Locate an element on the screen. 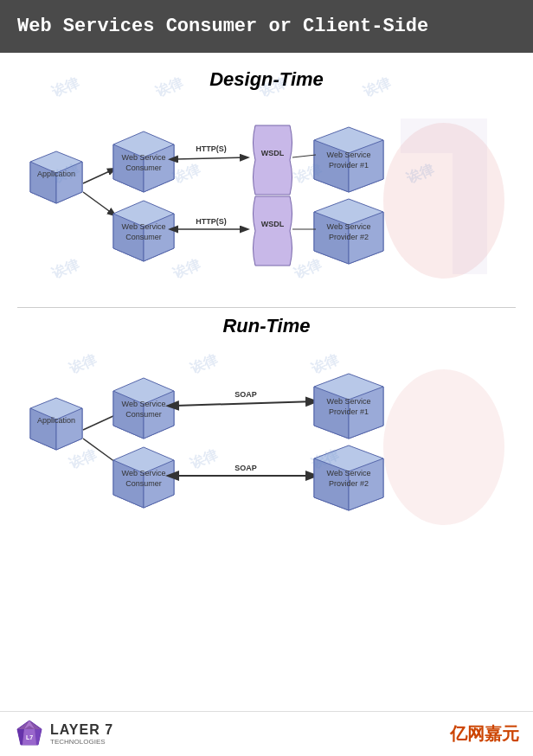 The width and height of the screenshot is (533, 756). soap-label-1-runtime: SOAP is located at coordinates (246, 394).